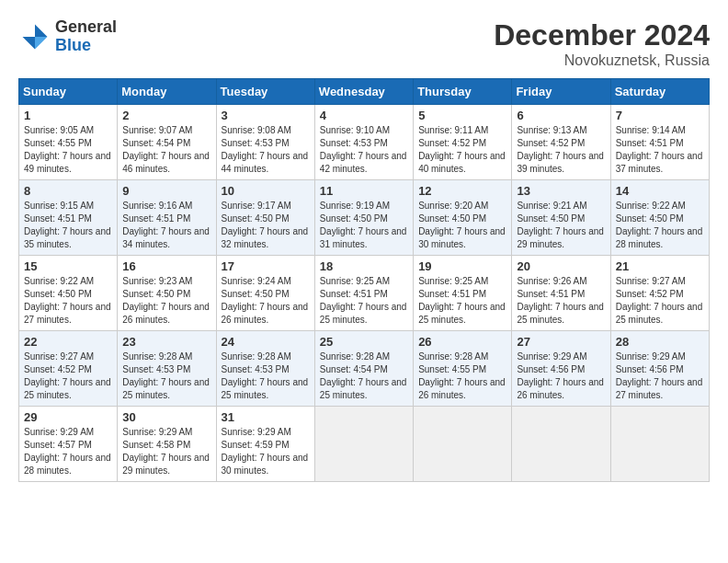 The image size is (728, 563). I want to click on calendar-day-header: Sunday, so click(68, 92).